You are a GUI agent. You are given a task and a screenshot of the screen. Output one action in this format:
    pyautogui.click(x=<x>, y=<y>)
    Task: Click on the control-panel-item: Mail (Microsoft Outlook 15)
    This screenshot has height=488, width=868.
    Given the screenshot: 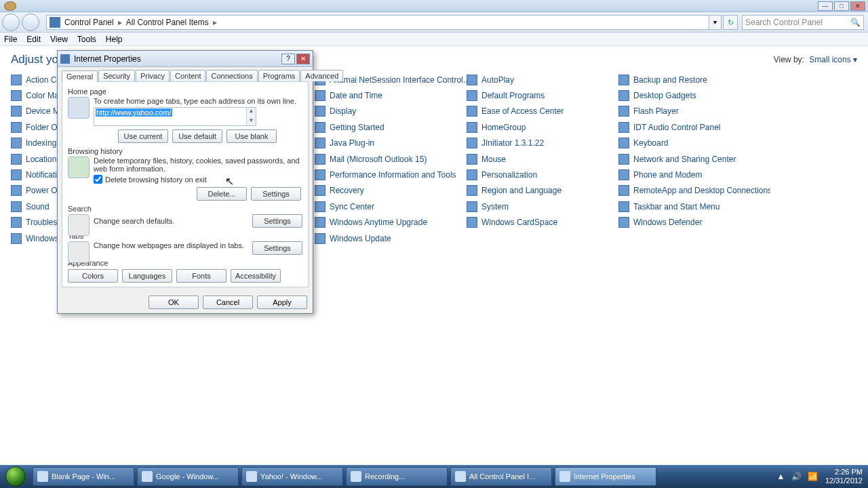 What is the action you would take?
    pyautogui.click(x=391, y=159)
    